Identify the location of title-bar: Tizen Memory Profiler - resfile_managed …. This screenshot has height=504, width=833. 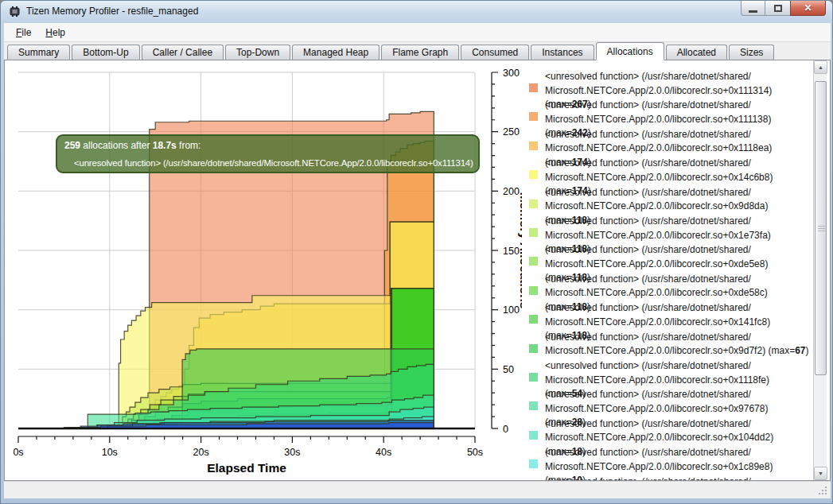
(417, 12).